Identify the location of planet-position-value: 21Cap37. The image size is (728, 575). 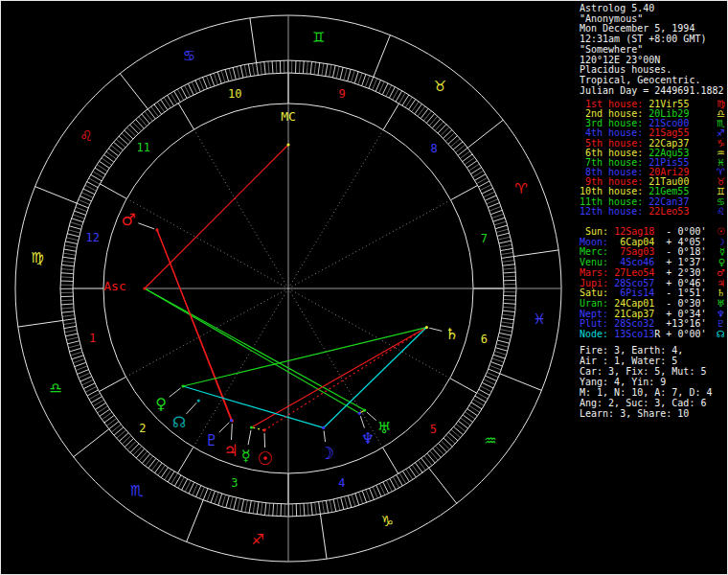
(634, 314).